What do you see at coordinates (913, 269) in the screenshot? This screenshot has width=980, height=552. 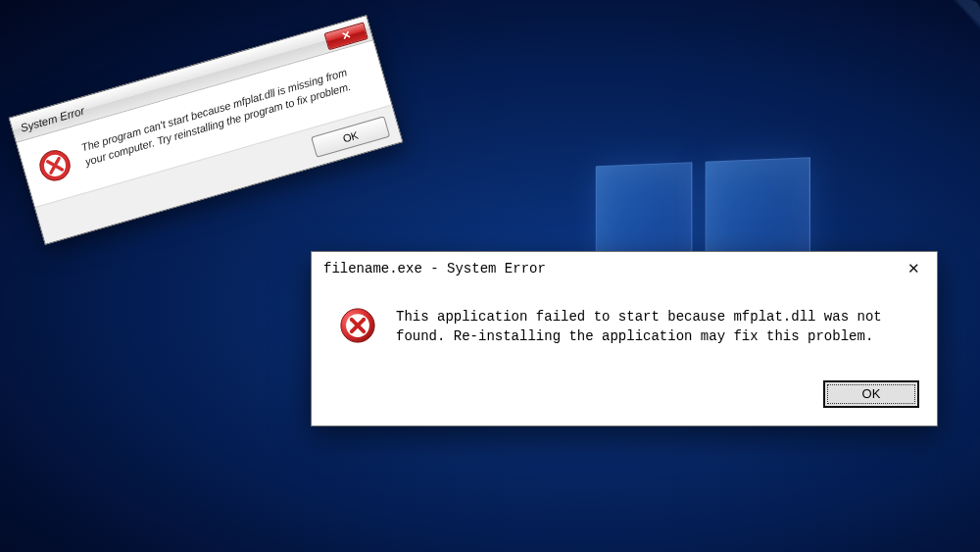 I see `close-button: ✕` at bounding box center [913, 269].